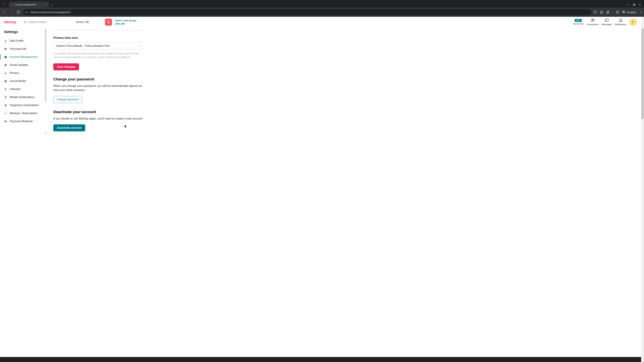 The width and height of the screenshot is (644, 362). Describe the element at coordinates (25, 65) in the screenshot. I see `sidebar-item-email-updates: Email Updates` at that location.